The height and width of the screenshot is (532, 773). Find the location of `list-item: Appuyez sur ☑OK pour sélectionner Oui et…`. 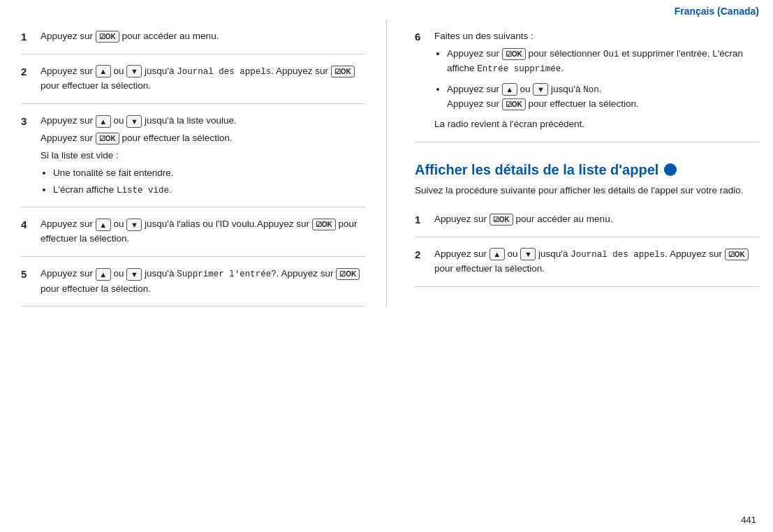

list-item: Appuyez sur ☑OK pour sélectionner Oui et… is located at coordinates (603, 61).